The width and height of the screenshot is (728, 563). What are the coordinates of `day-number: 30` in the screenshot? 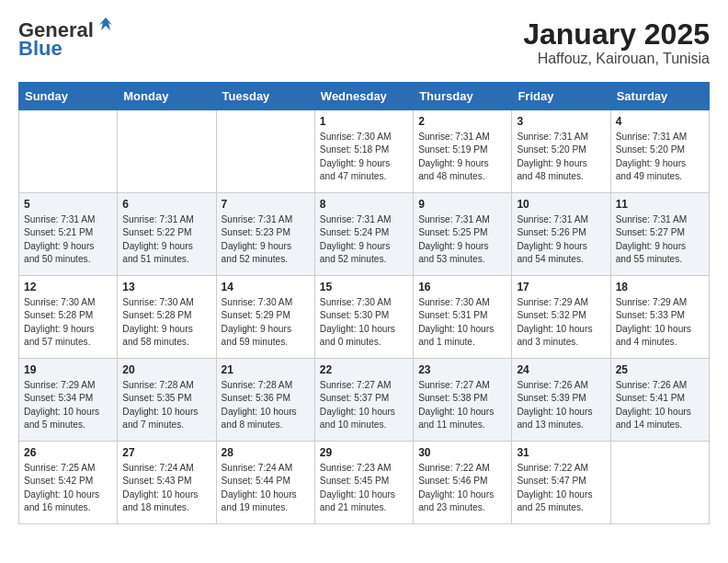 It's located at (462, 453).